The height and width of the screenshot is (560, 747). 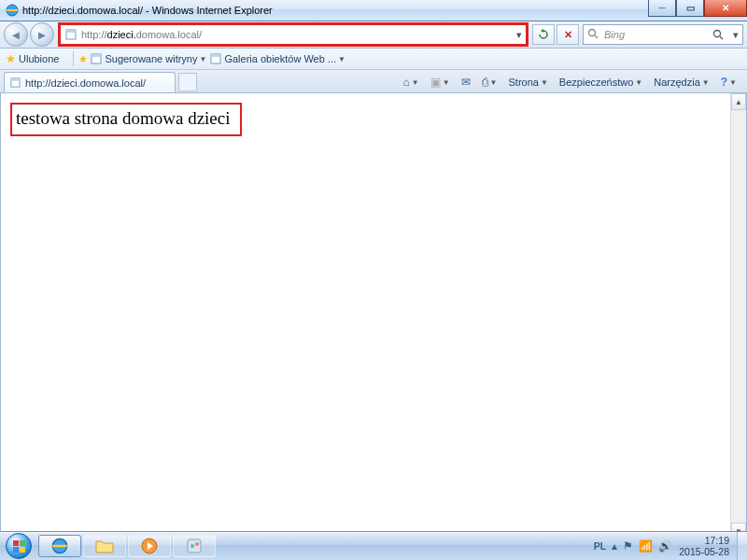 I want to click on search-placeholder: Bing, so click(x=658, y=35).